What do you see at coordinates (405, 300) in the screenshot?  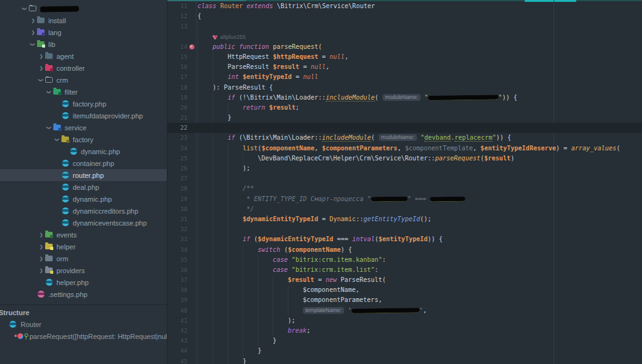 I see `code-line: 39$componentParameters,` at bounding box center [405, 300].